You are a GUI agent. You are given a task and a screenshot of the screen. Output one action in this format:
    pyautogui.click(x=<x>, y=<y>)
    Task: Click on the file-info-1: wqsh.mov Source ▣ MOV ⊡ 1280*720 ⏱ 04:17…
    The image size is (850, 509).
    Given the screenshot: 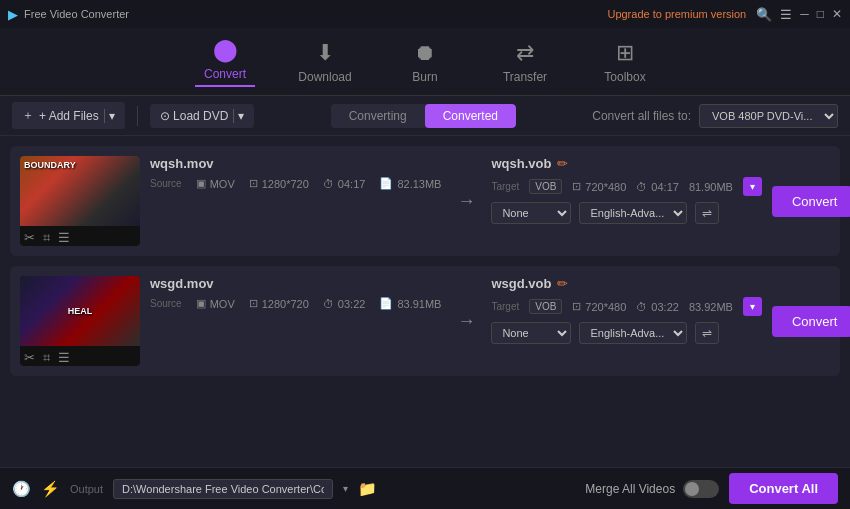 What is the action you would take?
    pyautogui.click(x=296, y=201)
    